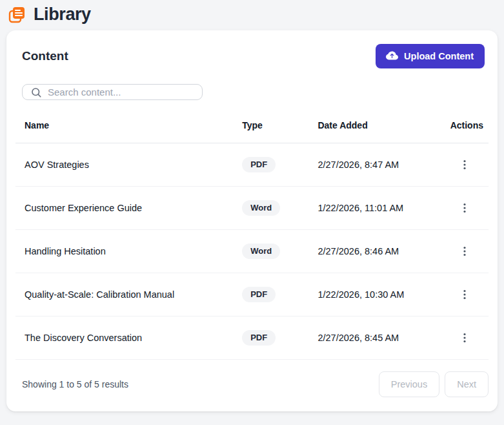 The width and height of the screenshot is (504, 425). What do you see at coordinates (252, 386) in the screenshot?
I see `card-footer: Showing 1 to 5 of 5 results Previous Nex…` at bounding box center [252, 386].